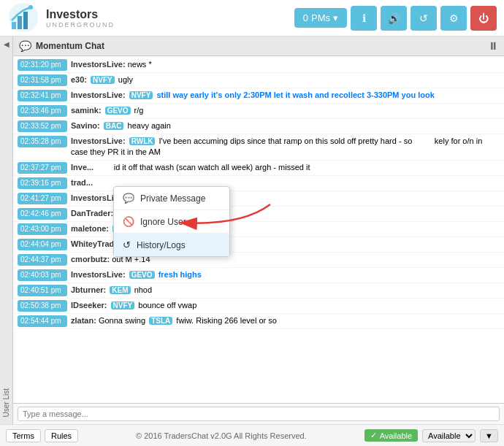 The image size is (504, 446). Describe the element at coordinates (164, 222) in the screenshot. I see `context-menu-ignore-label: Ignore User` at that location.